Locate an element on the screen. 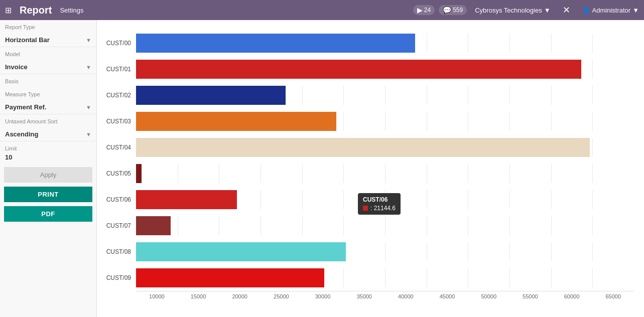 Image resolution: width=644 pixels, height=317 pixels. bar-label: CUST/08 is located at coordinates (119, 252).